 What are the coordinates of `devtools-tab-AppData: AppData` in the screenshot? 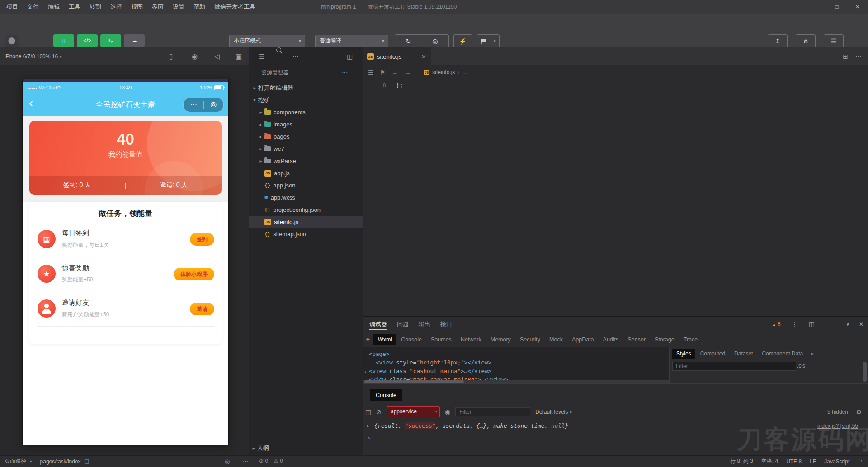 It's located at (583, 340).